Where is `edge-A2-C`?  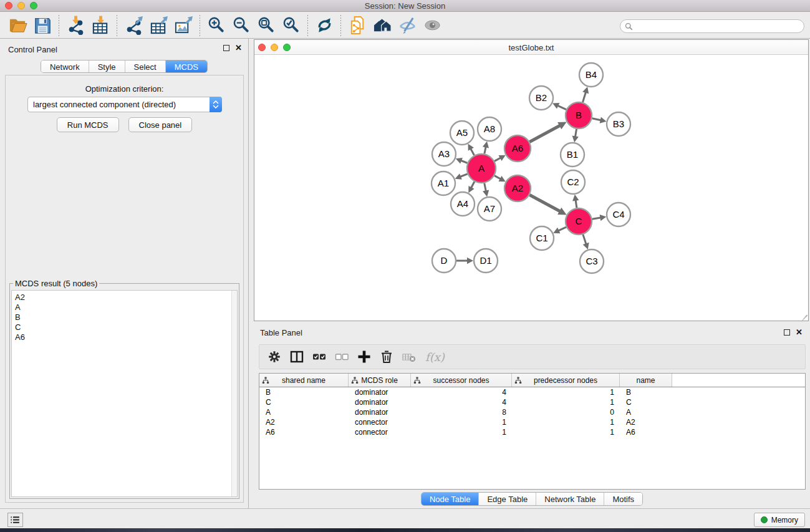 edge-A2-C is located at coordinates (545, 203).